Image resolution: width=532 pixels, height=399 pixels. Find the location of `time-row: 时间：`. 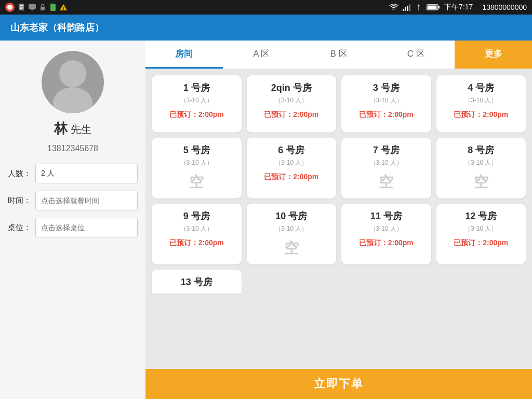

time-row: 时间： is located at coordinates (73, 201).